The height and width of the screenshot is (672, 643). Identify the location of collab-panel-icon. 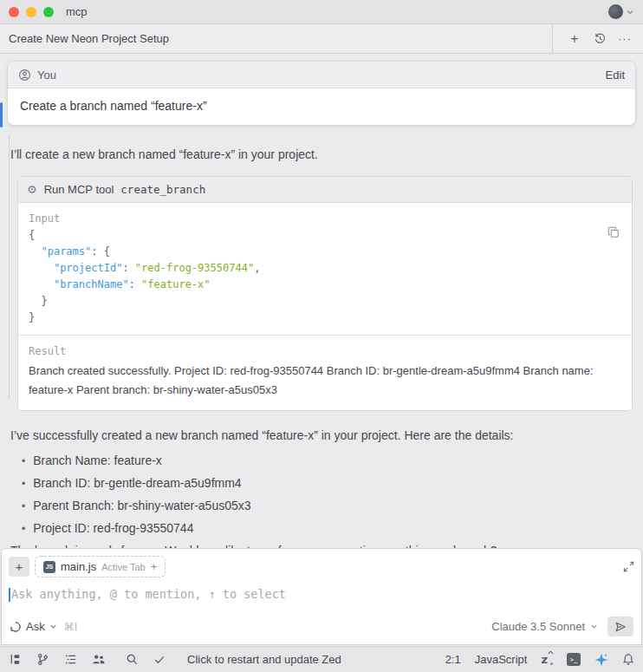
(99, 659).